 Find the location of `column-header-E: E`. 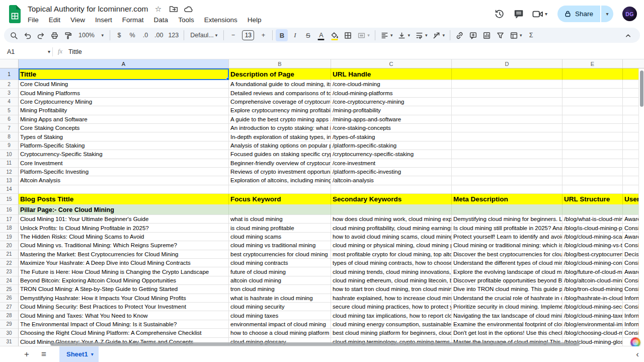

column-header-E: E is located at coordinates (593, 64).